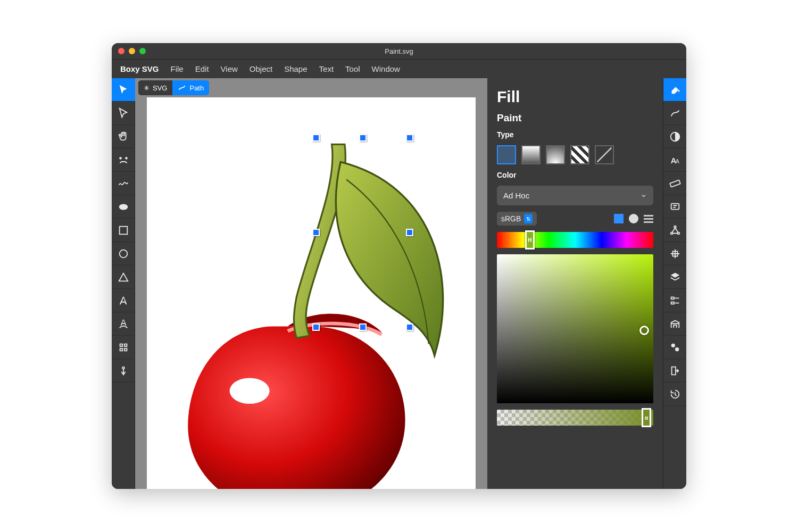 This screenshot has height=532, width=798. I want to click on panel-history-button, so click(675, 394).